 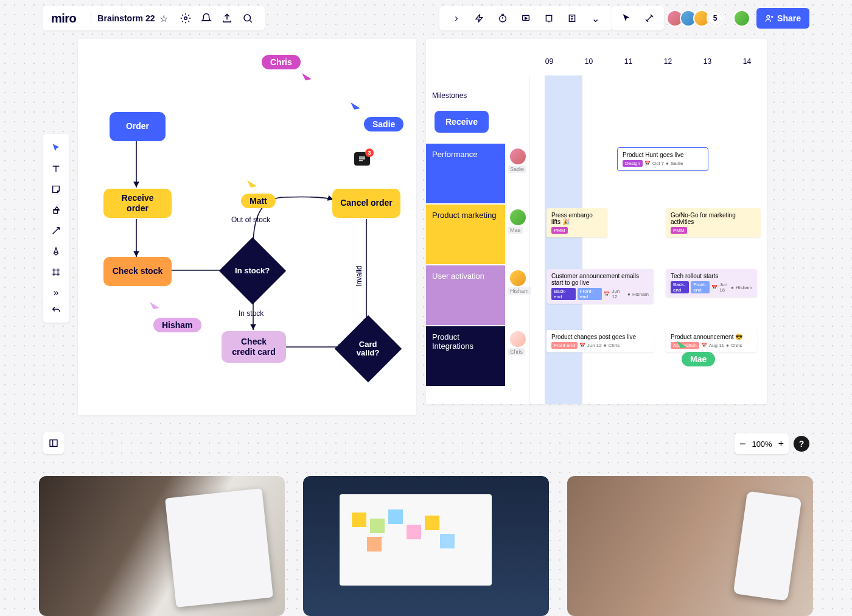 What do you see at coordinates (281, 62) in the screenshot?
I see `cursor-chris: Chris` at bounding box center [281, 62].